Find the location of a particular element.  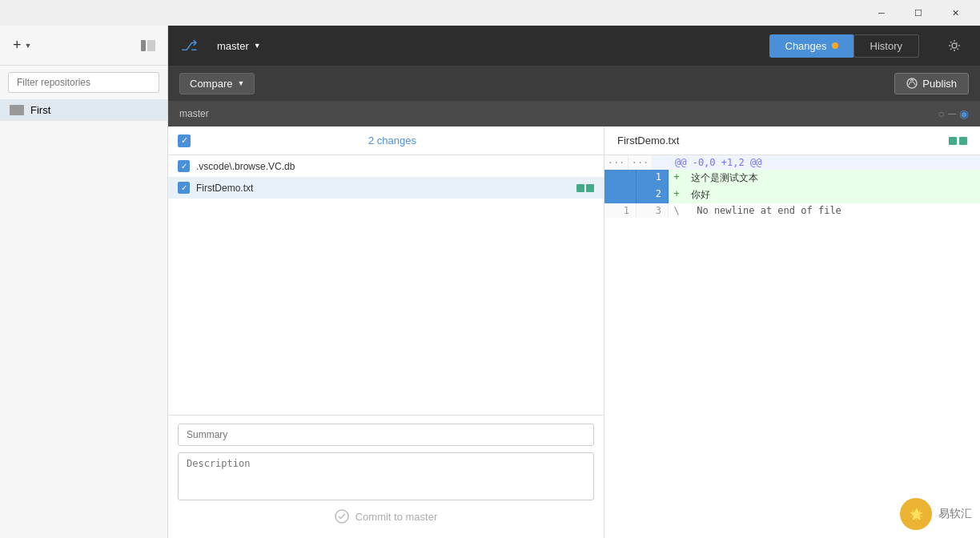

publish-label: Publish is located at coordinates (940, 83).